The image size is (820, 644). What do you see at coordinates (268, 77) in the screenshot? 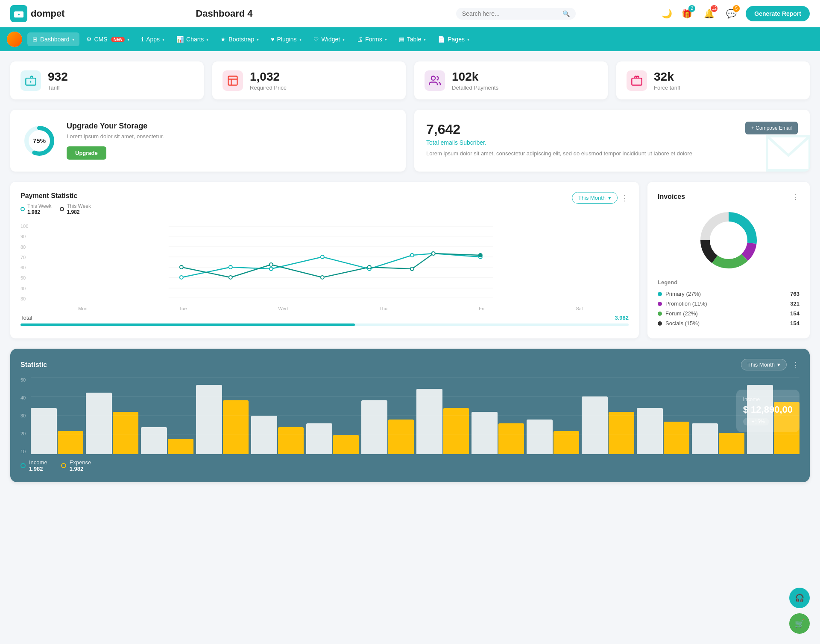
I see `required-price-number: 1,032` at bounding box center [268, 77].